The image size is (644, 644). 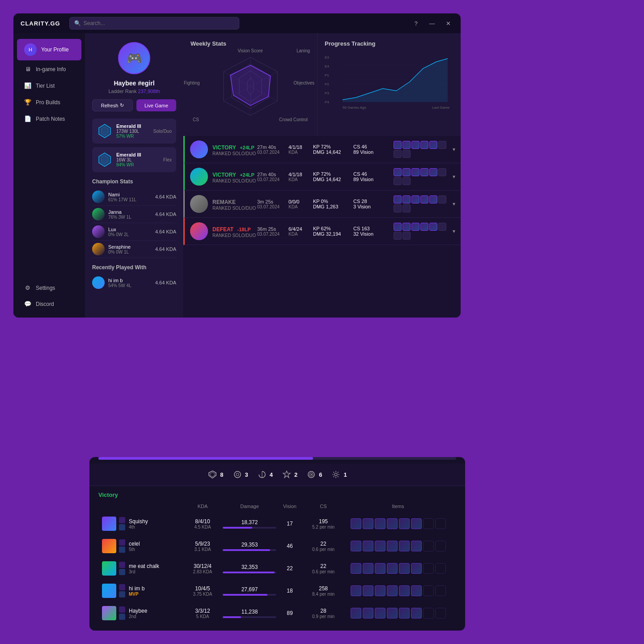 What do you see at coordinates (130, 252) in the screenshot?
I see `champ-sub: 0% 0W 1L` at bounding box center [130, 252].